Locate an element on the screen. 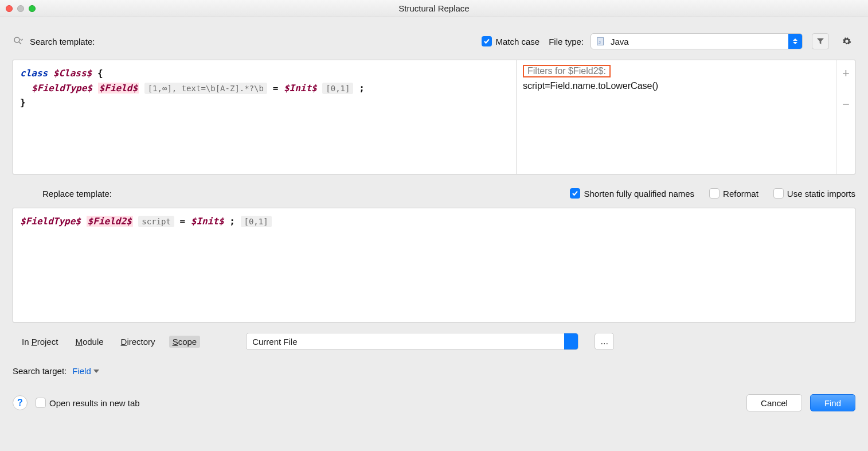  code-hint: script is located at coordinates (156, 221).